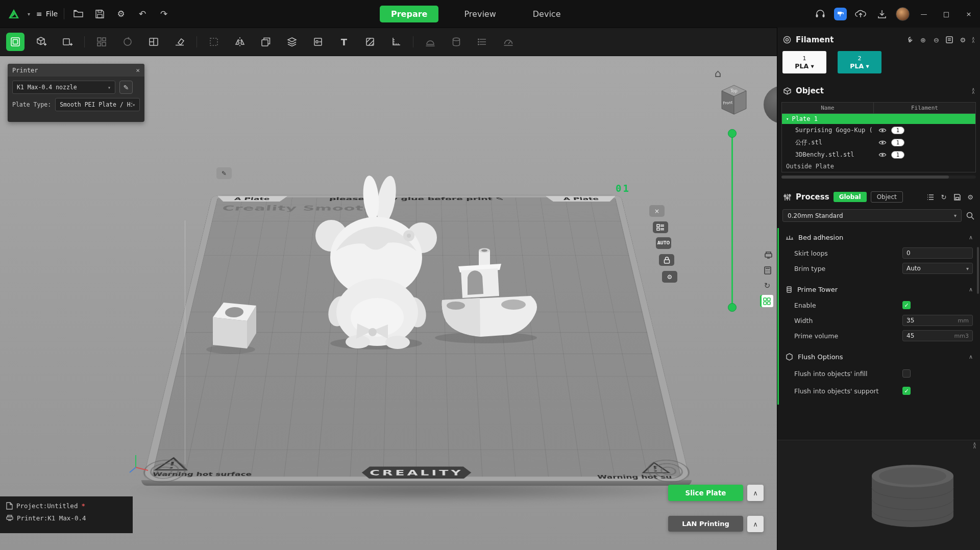 This screenshot has width=980, height=550. I want to click on search-preset-icon, so click(970, 216).